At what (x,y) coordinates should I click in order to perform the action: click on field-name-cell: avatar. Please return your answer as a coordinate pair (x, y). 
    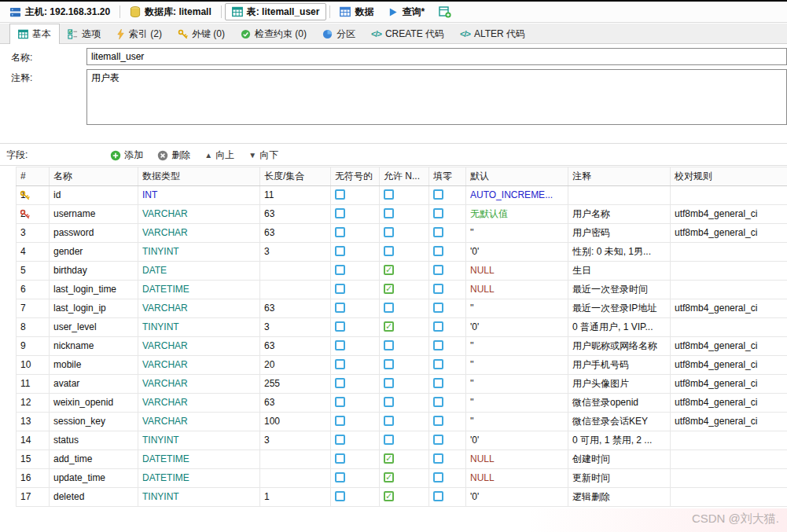
    Looking at the image, I should click on (94, 384).